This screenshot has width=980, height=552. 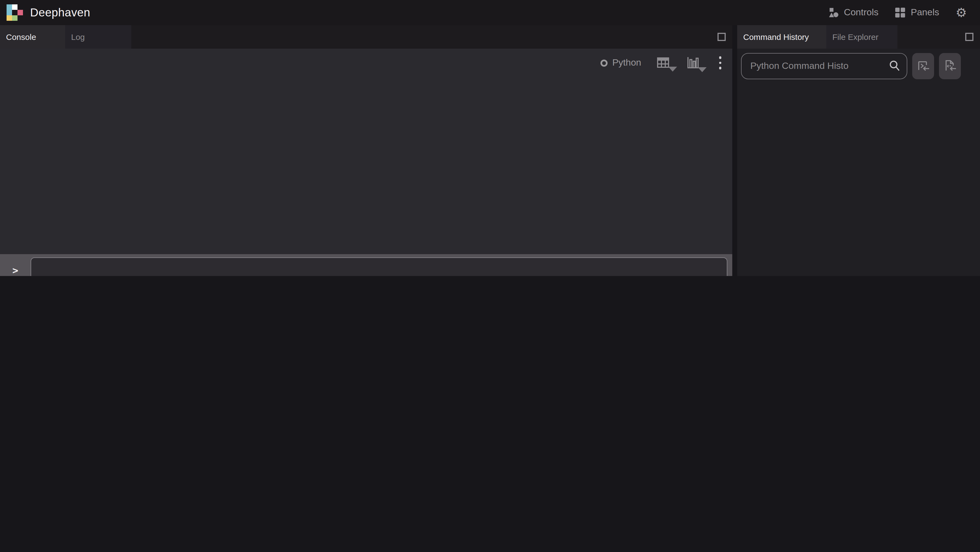 What do you see at coordinates (14, 13) in the screenshot?
I see `deephaven-logo-icon` at bounding box center [14, 13].